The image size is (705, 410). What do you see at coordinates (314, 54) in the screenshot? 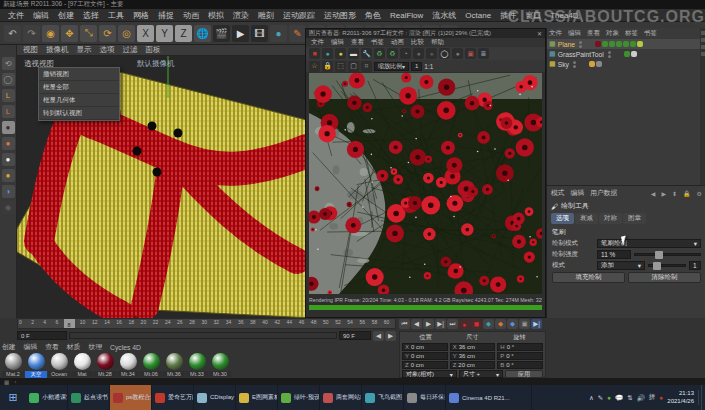
I see `nav-red-icon: ■` at bounding box center [314, 54].